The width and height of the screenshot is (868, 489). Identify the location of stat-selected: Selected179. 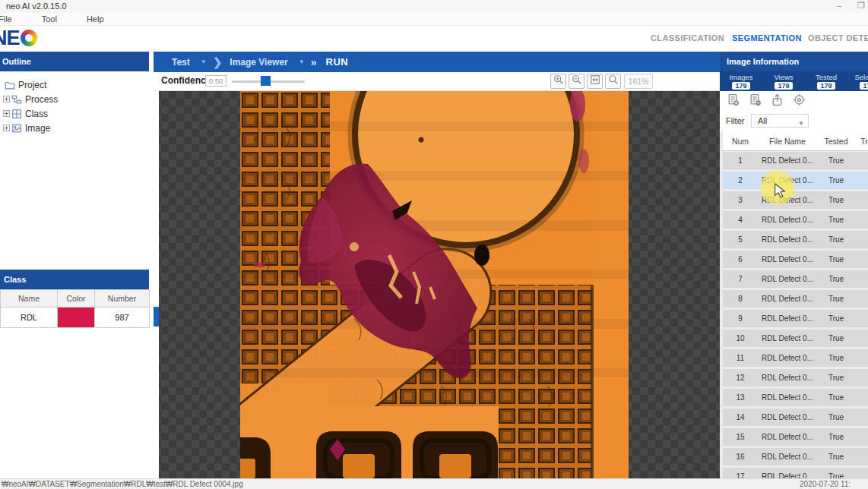
(857, 81).